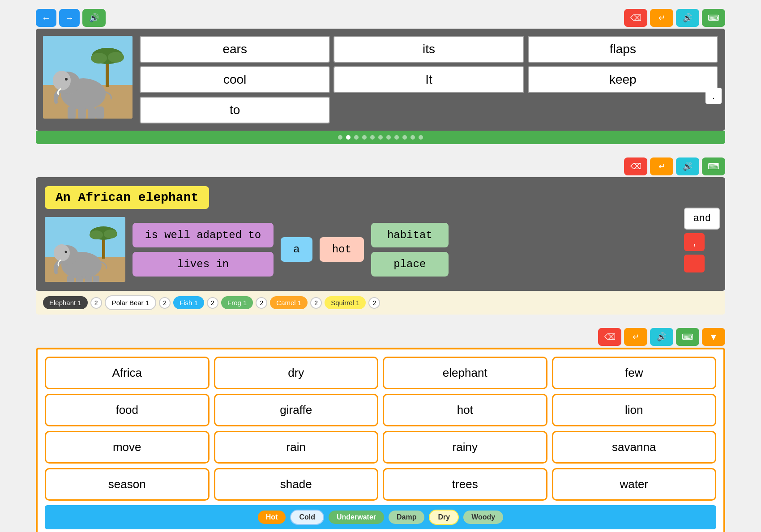 The width and height of the screenshot is (761, 532). Describe the element at coordinates (465, 410) in the screenshot. I see `vocab-tile-hot: hot` at that location.